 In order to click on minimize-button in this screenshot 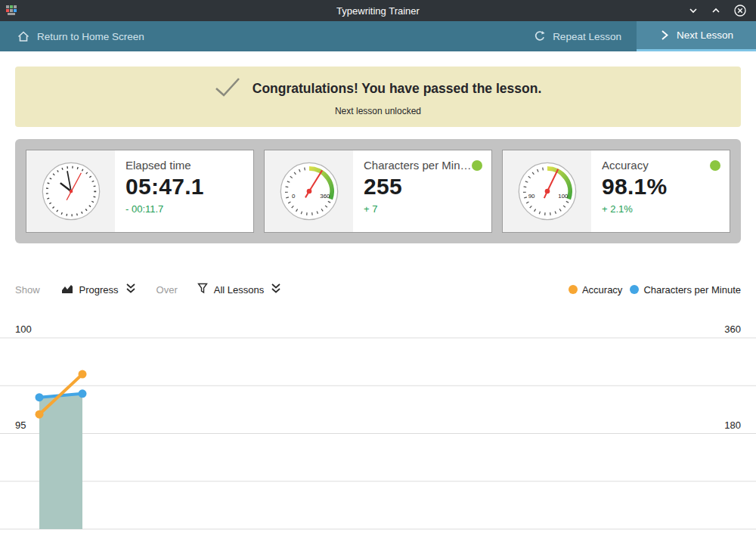, I will do `click(693, 11)`.